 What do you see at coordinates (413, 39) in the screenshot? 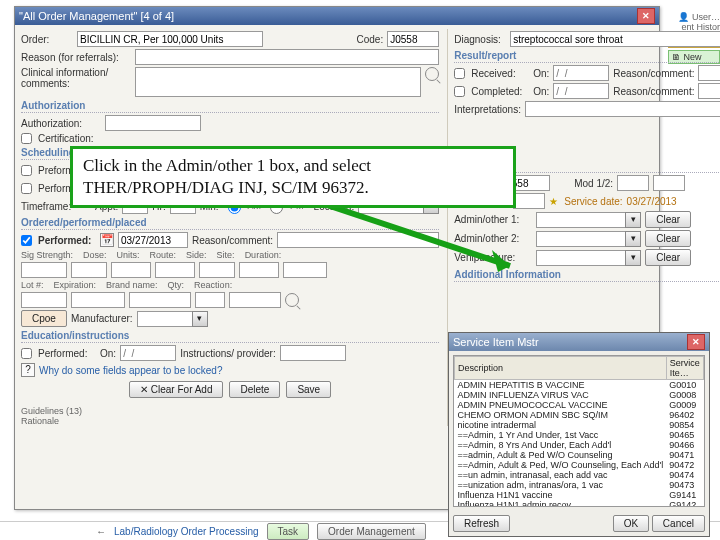
I see `code-input` at bounding box center [413, 39].